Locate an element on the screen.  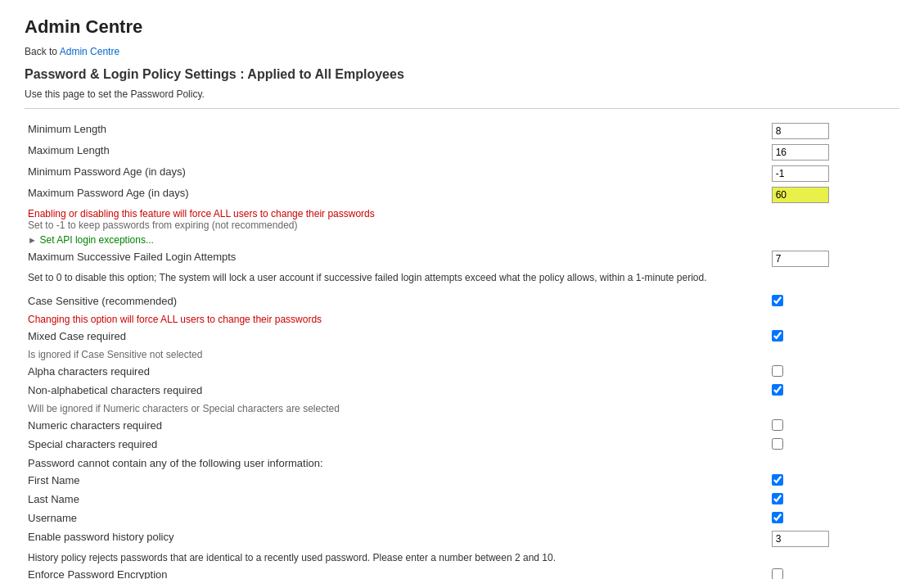
case-sensitive-label: Case Sensitive (recommended) is located at coordinates (396, 301).